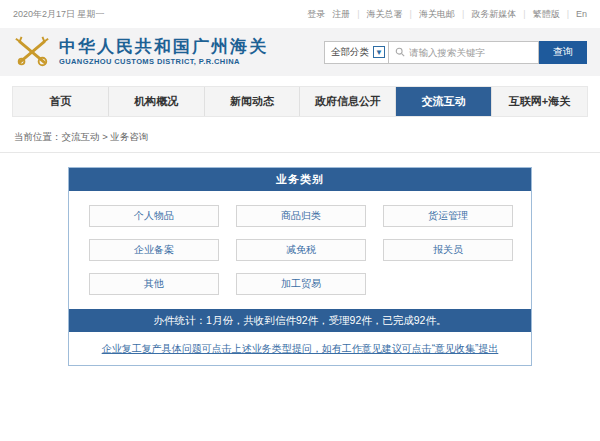 This screenshot has height=441, width=600. Describe the element at coordinates (341, 14) in the screenshot. I see `register-link: 注册` at that location.